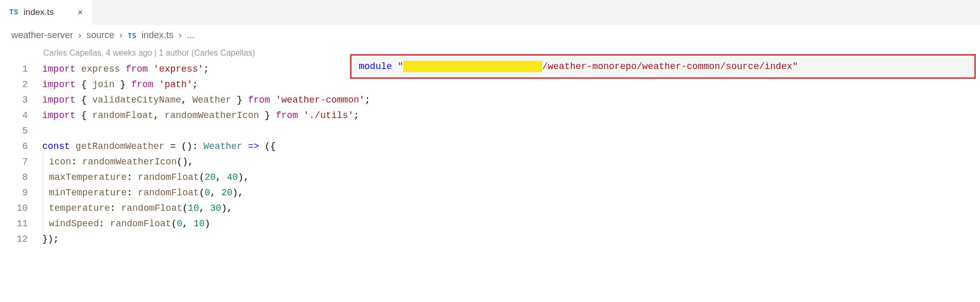 The width and height of the screenshot is (980, 302). Describe the element at coordinates (472, 66) in the screenshot. I see `redacted-path-segment` at that location.